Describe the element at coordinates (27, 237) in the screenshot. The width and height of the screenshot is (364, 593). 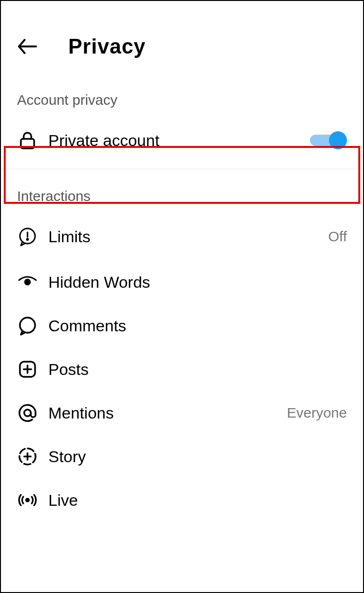
I see `alert-bubble-icon` at that location.